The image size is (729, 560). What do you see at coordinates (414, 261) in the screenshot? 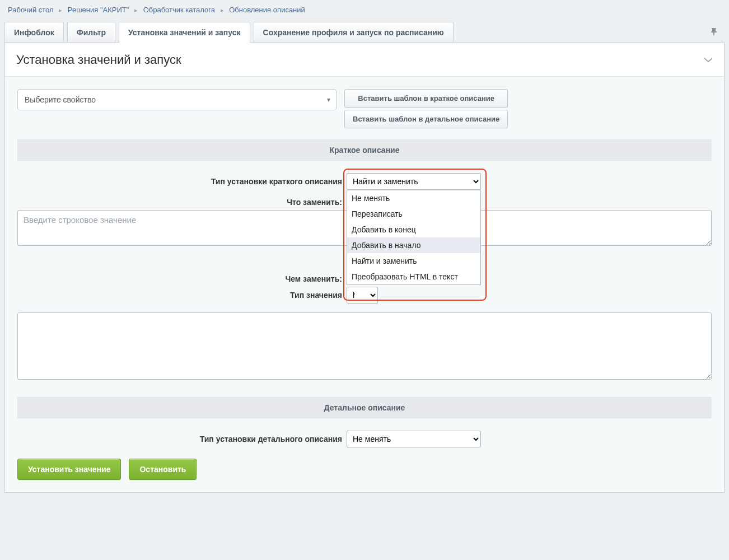
I see `dropdown-option: Найти и заменить` at bounding box center [414, 261].